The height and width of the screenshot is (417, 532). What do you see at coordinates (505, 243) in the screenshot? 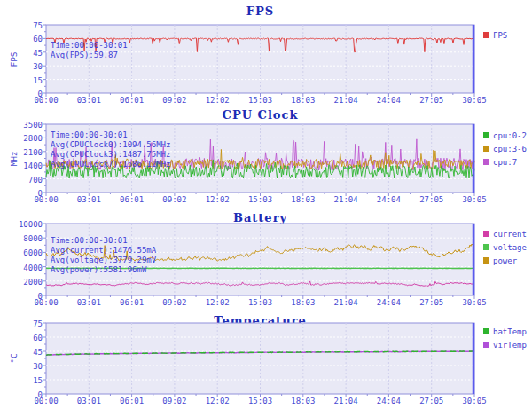
I see `legend-item-voltage: voltage` at bounding box center [505, 243].